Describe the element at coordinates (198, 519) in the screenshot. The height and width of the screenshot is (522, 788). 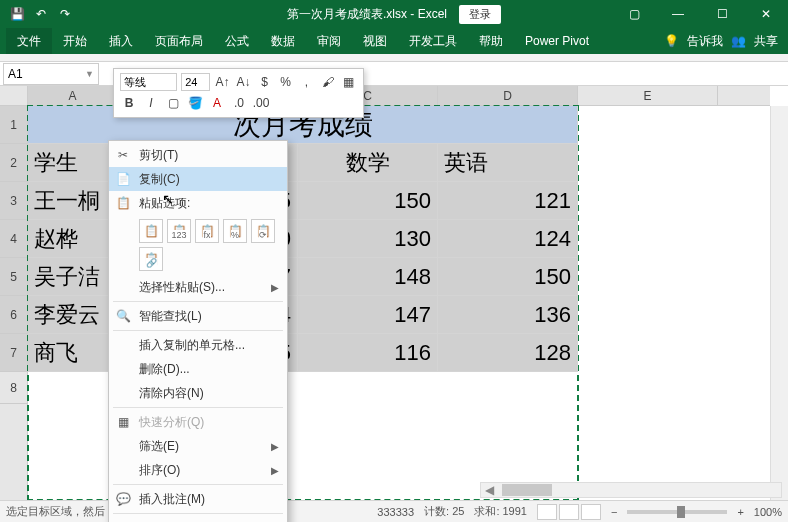
I see `menu-format-cells: ⊞设置单元格格式(F)...` at that location.